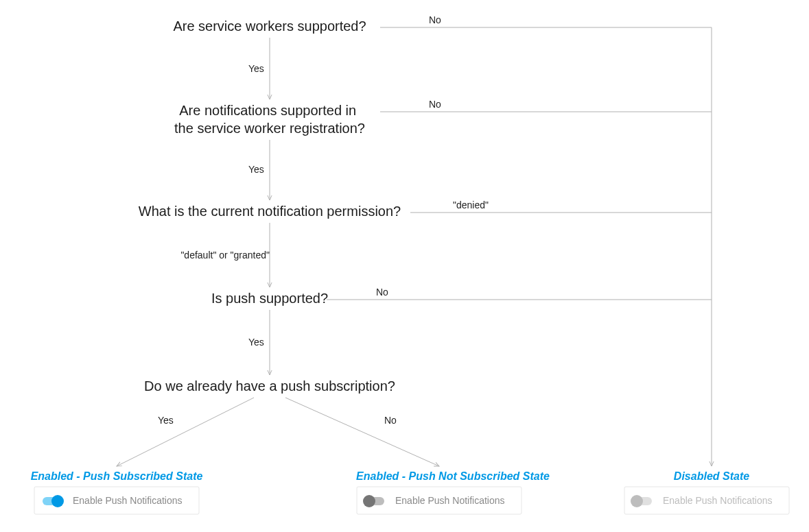  Describe the element at coordinates (128, 500) in the screenshot. I see `toggle-label-subscribed: Enable Push Notifications` at that location.